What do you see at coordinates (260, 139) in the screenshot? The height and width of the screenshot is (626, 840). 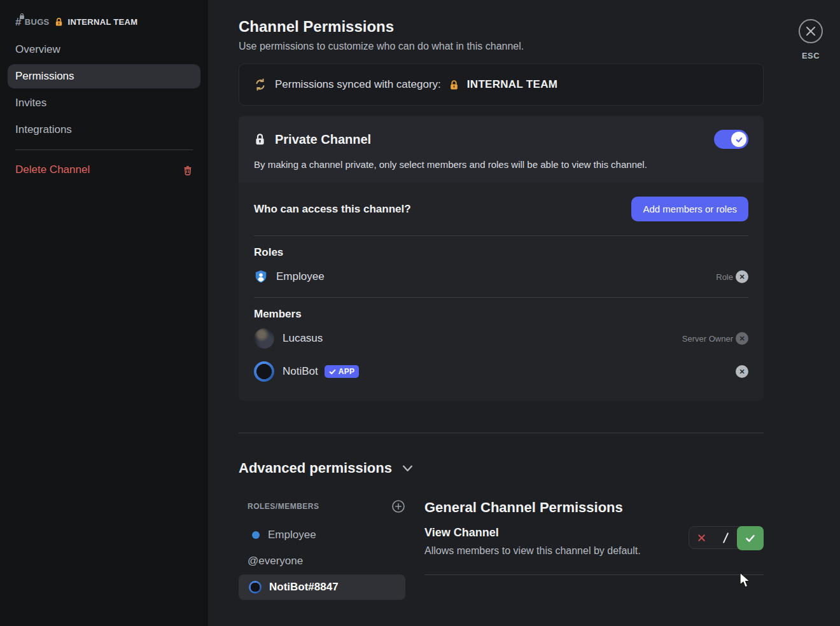 I see `private-lock-icon` at bounding box center [260, 139].